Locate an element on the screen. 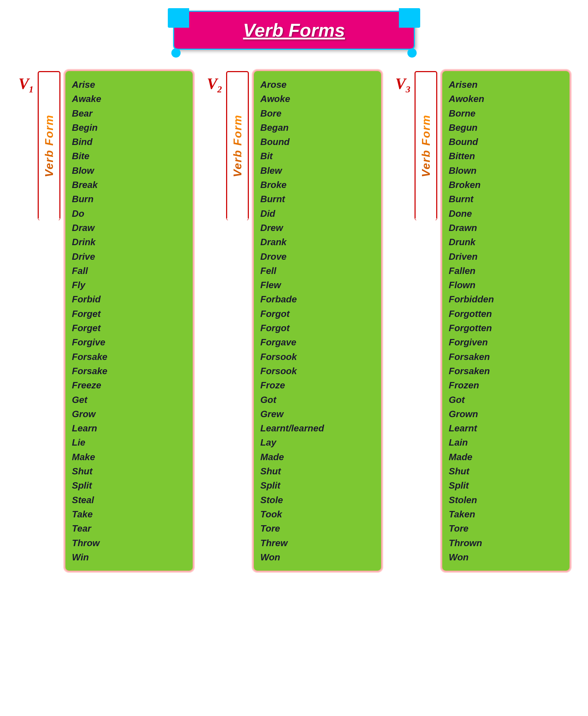 This screenshot has height=716, width=588. list-item: Forsook is located at coordinates (317, 371).